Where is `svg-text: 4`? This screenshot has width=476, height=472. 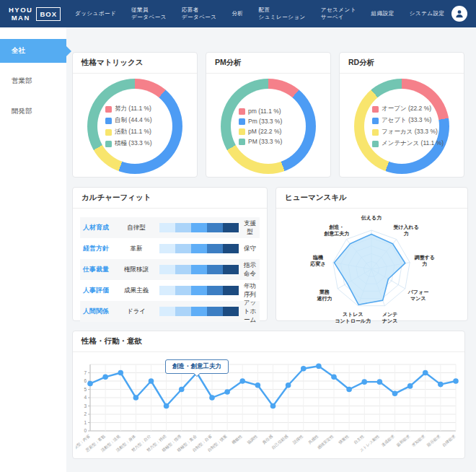
svg-text: 4 is located at coordinates (85, 397).